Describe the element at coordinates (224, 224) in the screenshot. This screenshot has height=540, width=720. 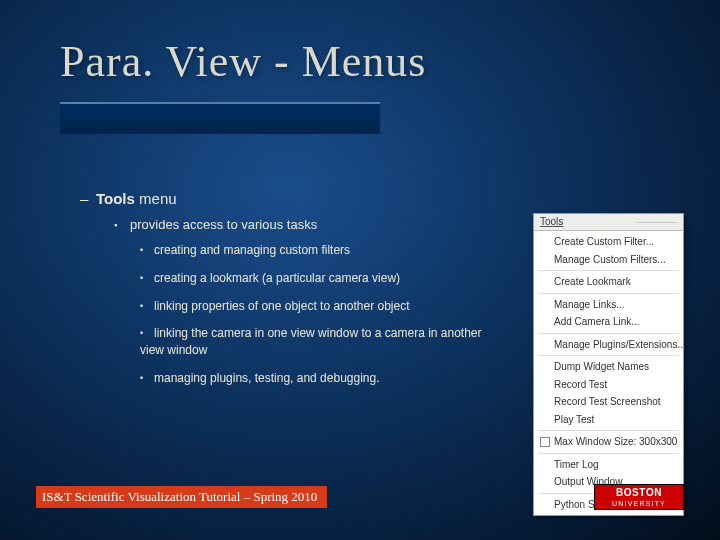
I see `bullet-lvl2-text: provides access to various tasks` at that location.